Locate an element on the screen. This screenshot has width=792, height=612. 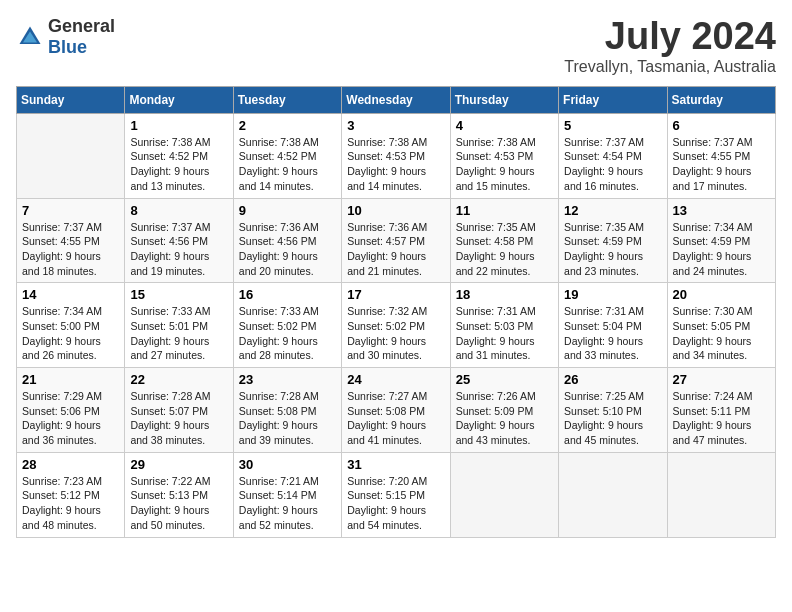
day-info: Sunrise: 7:28 AMSunset: 5:07 PMDaylight:… is located at coordinates (178, 418).